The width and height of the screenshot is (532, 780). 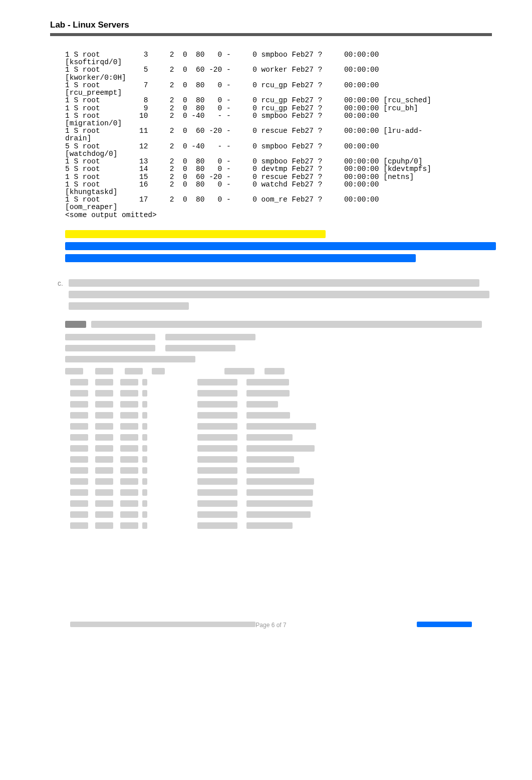 What do you see at coordinates (271, 35) in the screenshot?
I see `header-rule` at bounding box center [271, 35].